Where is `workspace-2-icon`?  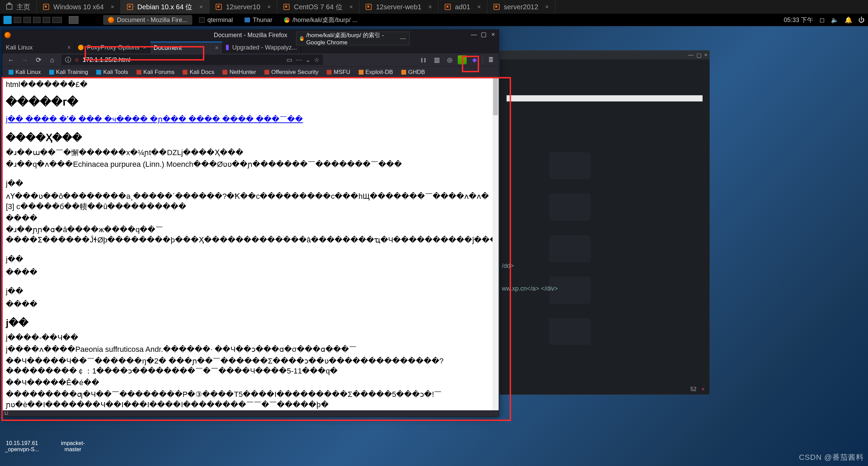
workspace-2-icon is located at coordinates (27, 20).